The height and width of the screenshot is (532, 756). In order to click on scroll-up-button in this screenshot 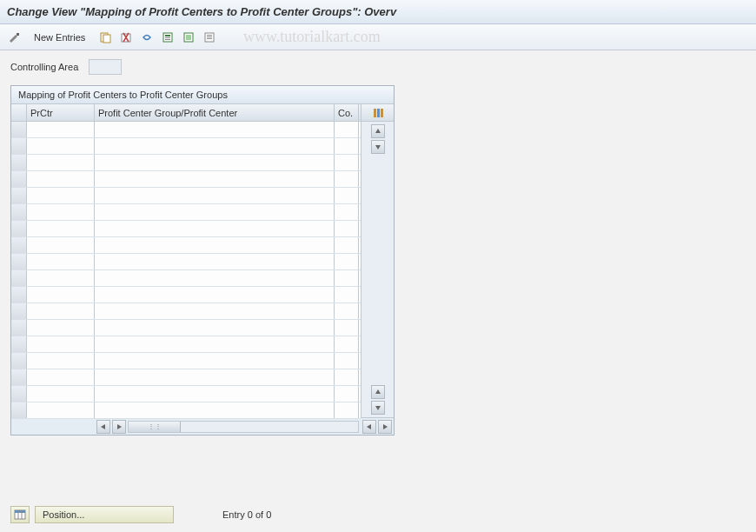, I will do `click(378, 131)`.